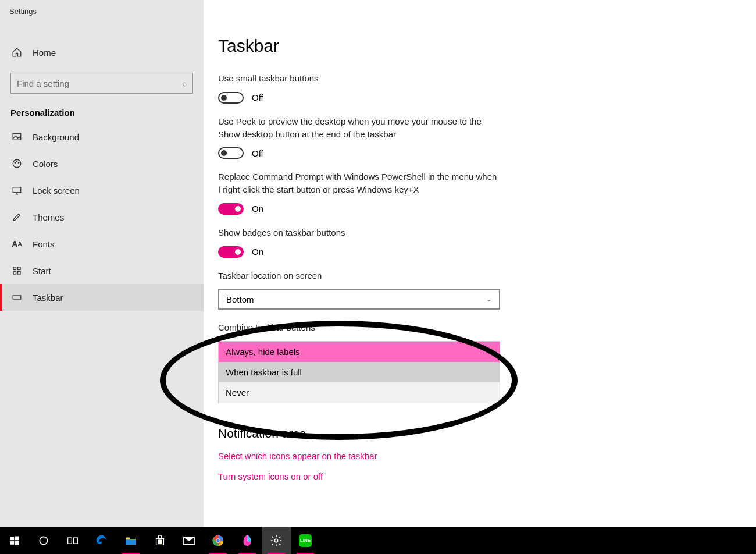 This screenshot has width=756, height=554. What do you see at coordinates (474, 456) in the screenshot?
I see `link-select-icons: Select which icons appear on the taskbar` at bounding box center [474, 456].